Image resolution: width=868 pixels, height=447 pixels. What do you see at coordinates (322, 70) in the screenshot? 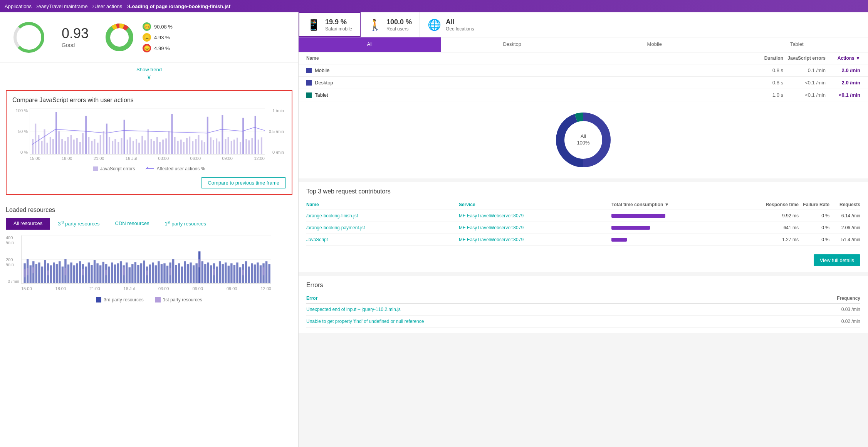
I see `mobile-name: Mobile` at bounding box center [322, 70].